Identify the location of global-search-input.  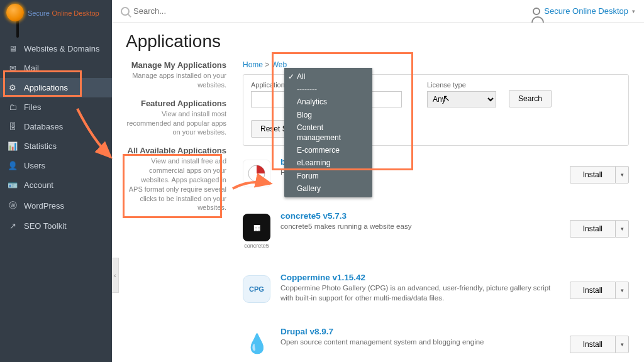
(203, 11).